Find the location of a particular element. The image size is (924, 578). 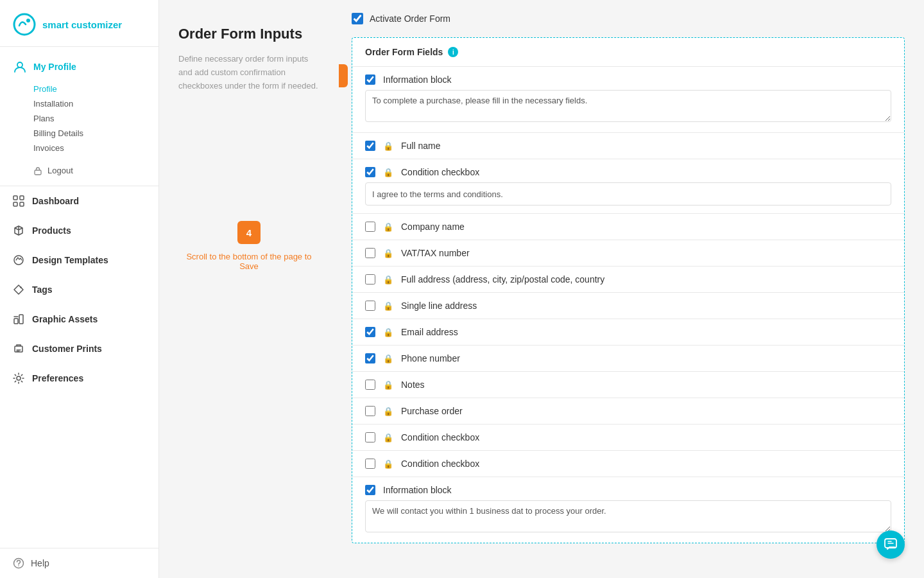

sidebar-item-customer-prints: Customer Prints is located at coordinates (80, 349).